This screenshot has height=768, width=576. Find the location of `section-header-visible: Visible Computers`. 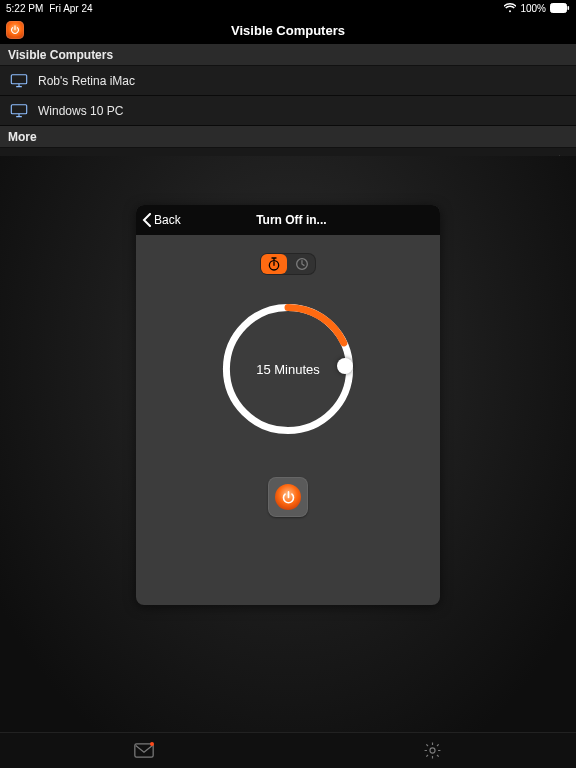

section-header-visible: Visible Computers is located at coordinates (288, 55).